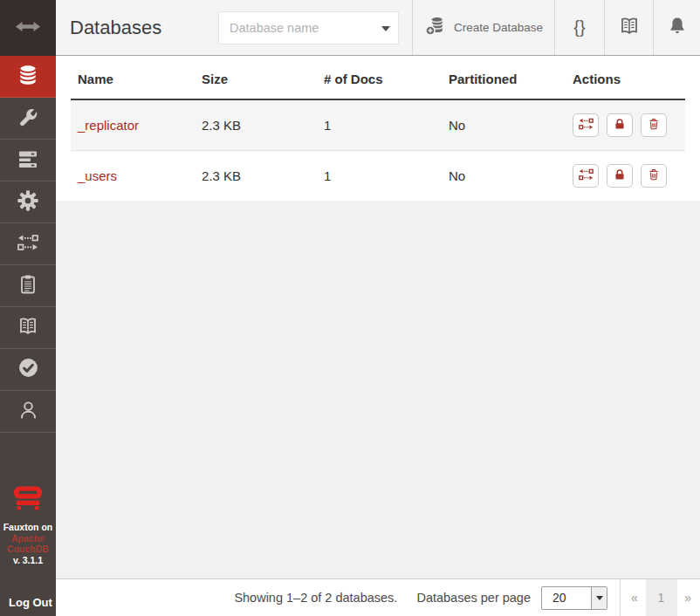 The width and height of the screenshot is (700, 616). I want to click on sidebar-brand: Fauxton on Apache CouchDB v. 3.1.1, so click(28, 525).